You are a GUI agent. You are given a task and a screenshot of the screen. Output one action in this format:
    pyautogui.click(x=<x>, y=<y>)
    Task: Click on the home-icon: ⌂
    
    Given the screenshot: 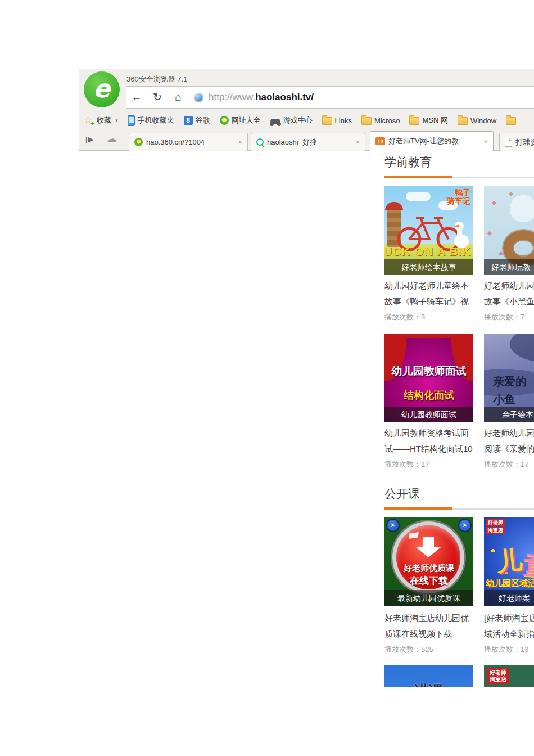 What is the action you would take?
    pyautogui.click(x=178, y=97)
    